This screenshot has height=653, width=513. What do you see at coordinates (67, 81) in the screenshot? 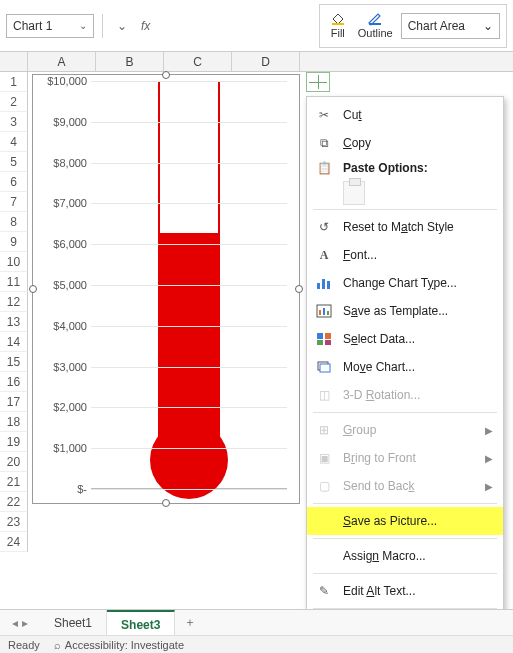
I see `y-tick-label: $10,000` at bounding box center [67, 81].